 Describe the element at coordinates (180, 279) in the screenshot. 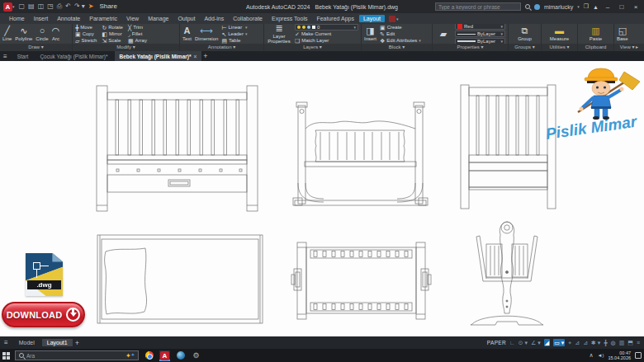

I see `crib-plan-view` at that location.